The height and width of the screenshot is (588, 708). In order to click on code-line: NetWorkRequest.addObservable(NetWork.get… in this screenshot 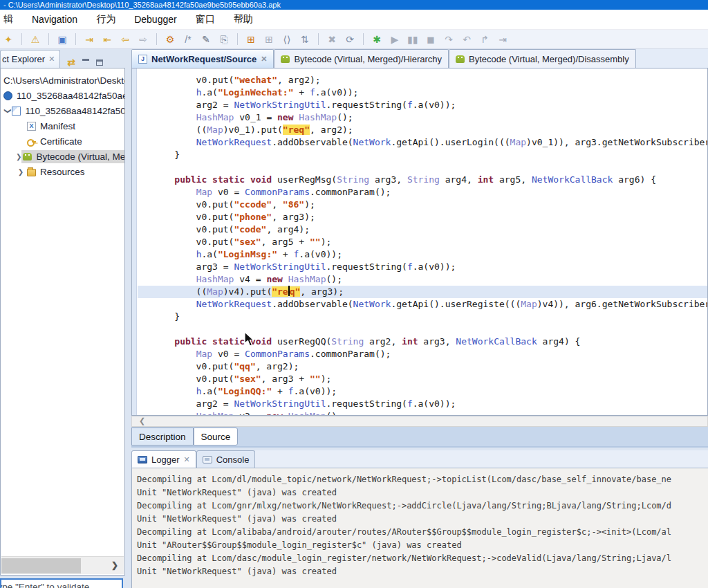, I will do `click(422, 143)`.